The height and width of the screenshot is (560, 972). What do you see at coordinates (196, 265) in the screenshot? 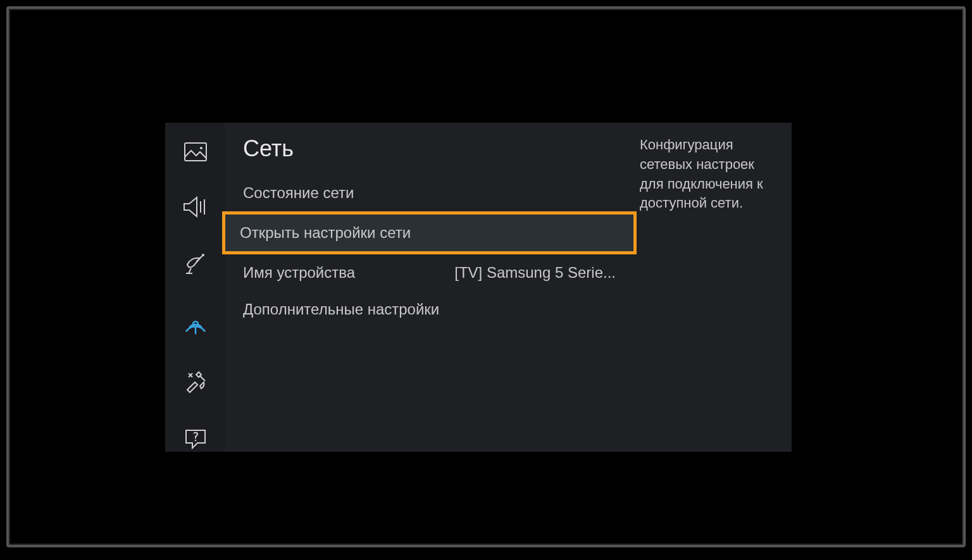
I see `sidebar-item-broadcast` at bounding box center [196, 265].